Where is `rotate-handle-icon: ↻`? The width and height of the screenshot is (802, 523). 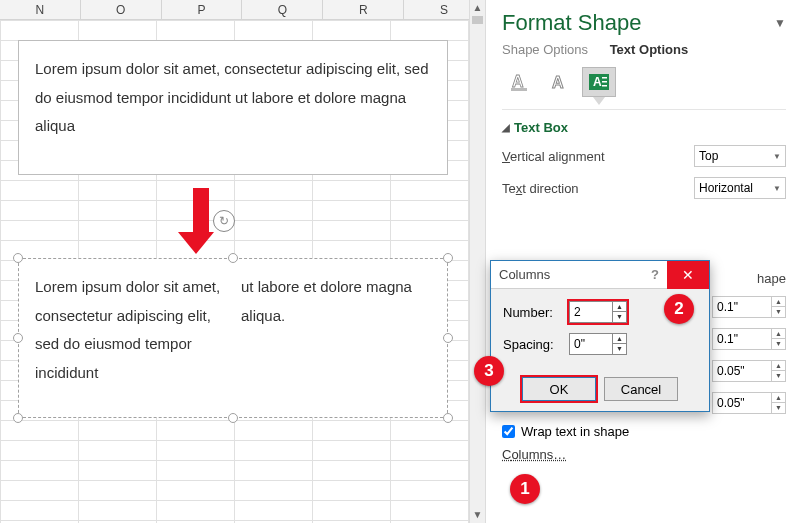
rotate-handle-icon: ↻ is located at coordinates (224, 221).